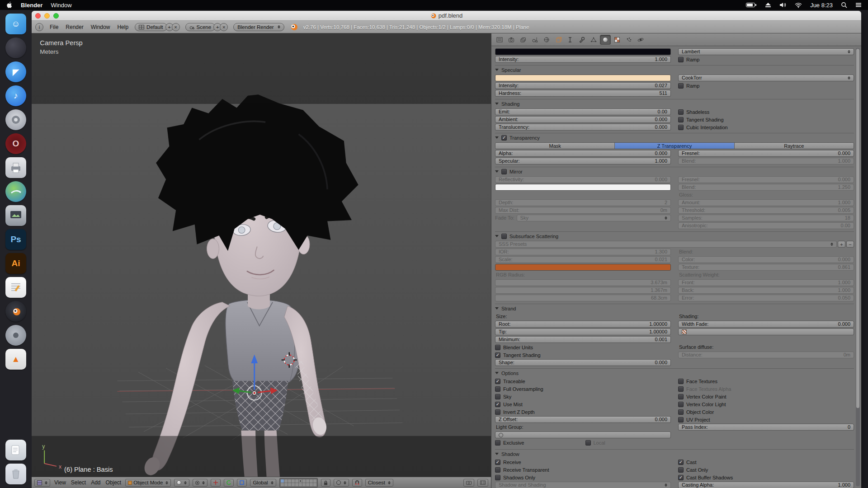 Image resolution: width=868 pixels, height=488 pixels. What do you see at coordinates (766, 60) in the screenshot?
I see `diffuse-ramp-checkbox: Ramp` at bounding box center [766, 60].